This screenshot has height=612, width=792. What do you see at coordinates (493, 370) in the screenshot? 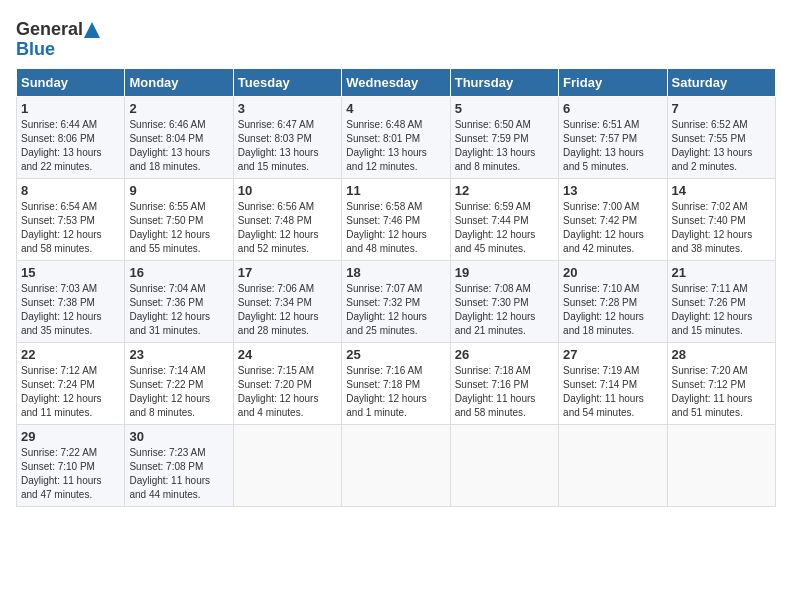
I see `sunrise-label: Sunrise: 7:18 AM` at bounding box center [493, 370].